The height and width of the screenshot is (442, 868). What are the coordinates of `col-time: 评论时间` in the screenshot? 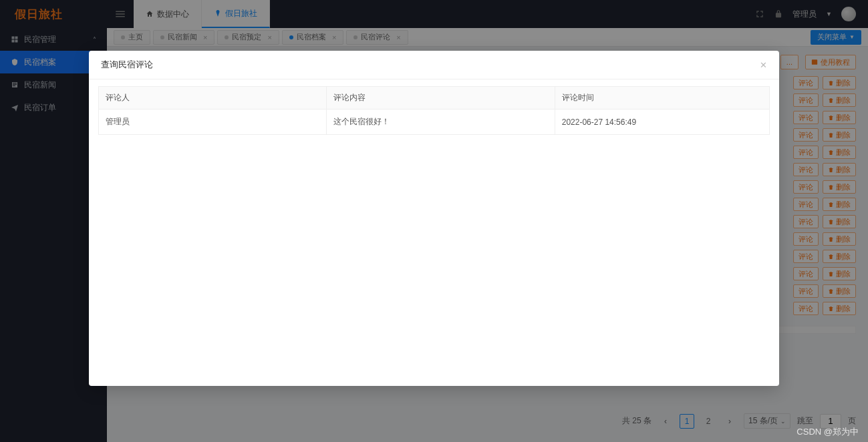 It's located at (662, 98).